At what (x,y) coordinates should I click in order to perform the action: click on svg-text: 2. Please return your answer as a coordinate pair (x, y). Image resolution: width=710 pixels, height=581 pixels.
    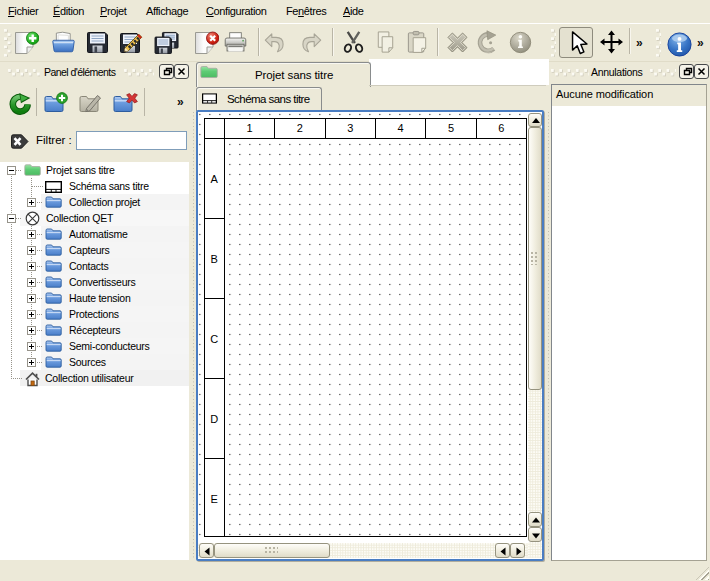
    Looking at the image, I should click on (300, 128).